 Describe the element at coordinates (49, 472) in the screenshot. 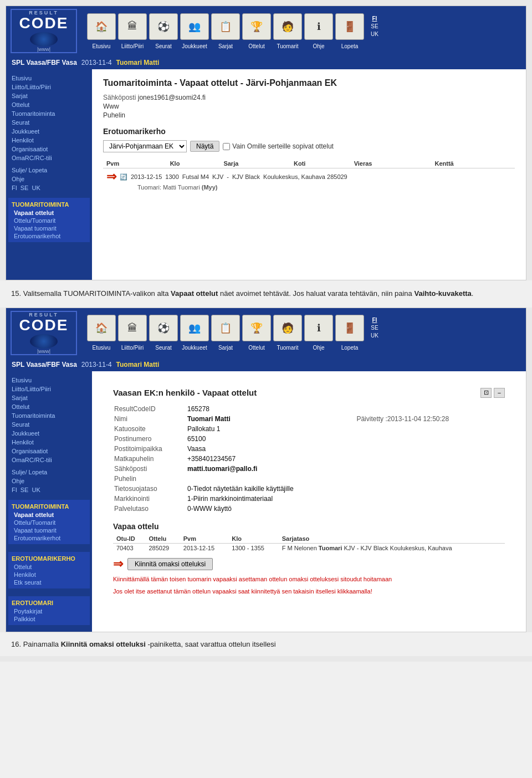

I see `sidebar2-sulje: Sulje/ Lopeta` at that location.